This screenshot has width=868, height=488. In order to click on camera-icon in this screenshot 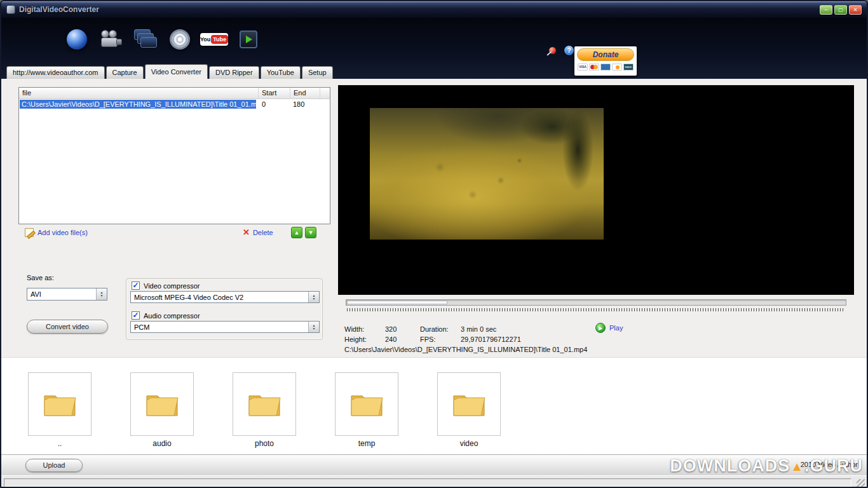, I will do `click(111, 39)`.